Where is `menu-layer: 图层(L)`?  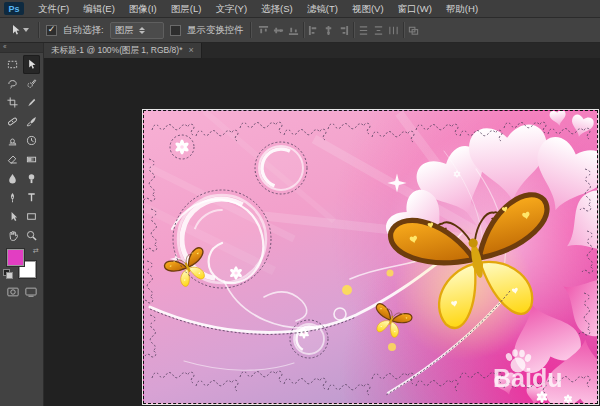
menu-layer: 图层(L) is located at coordinates (186, 8).